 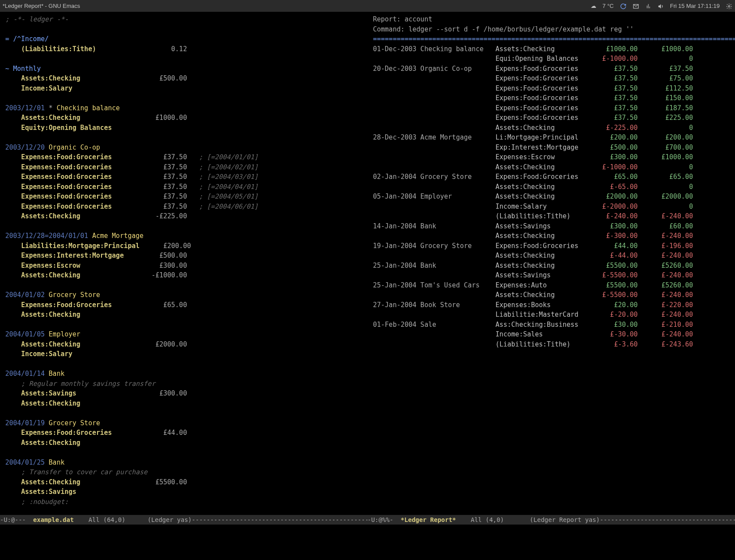 What do you see at coordinates (552, 227) in the screenshot?
I see `report-row: 14-Jan-2004 Bank Assets:Savings £300.00 …` at bounding box center [552, 227].